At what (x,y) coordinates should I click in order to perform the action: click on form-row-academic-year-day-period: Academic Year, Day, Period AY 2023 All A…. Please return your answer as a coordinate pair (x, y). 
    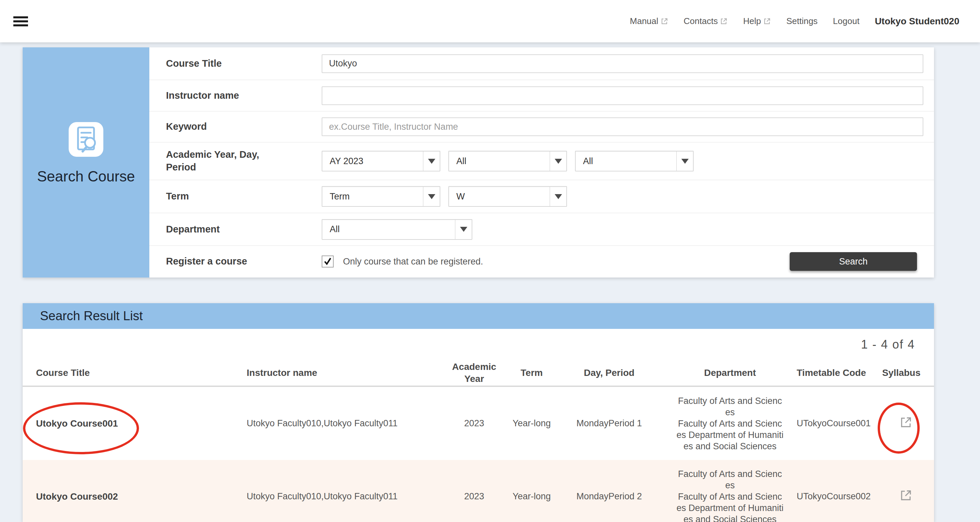
    Looking at the image, I should click on (542, 161).